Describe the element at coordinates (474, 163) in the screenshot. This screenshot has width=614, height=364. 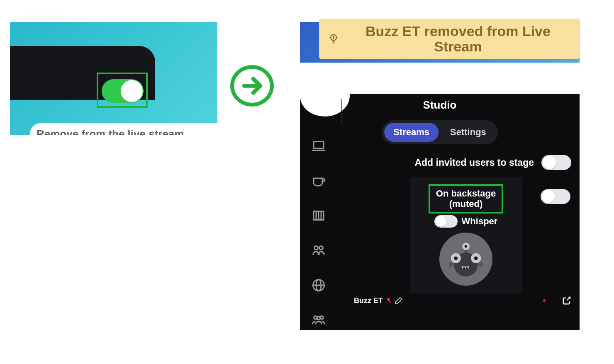
I see `add-invited-label: Add invited users to stage` at that location.